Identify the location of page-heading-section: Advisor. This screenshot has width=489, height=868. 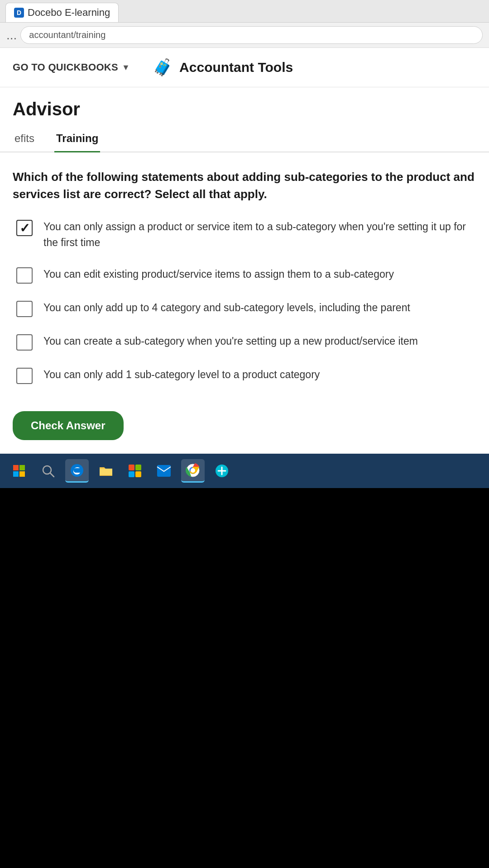
(244, 103).